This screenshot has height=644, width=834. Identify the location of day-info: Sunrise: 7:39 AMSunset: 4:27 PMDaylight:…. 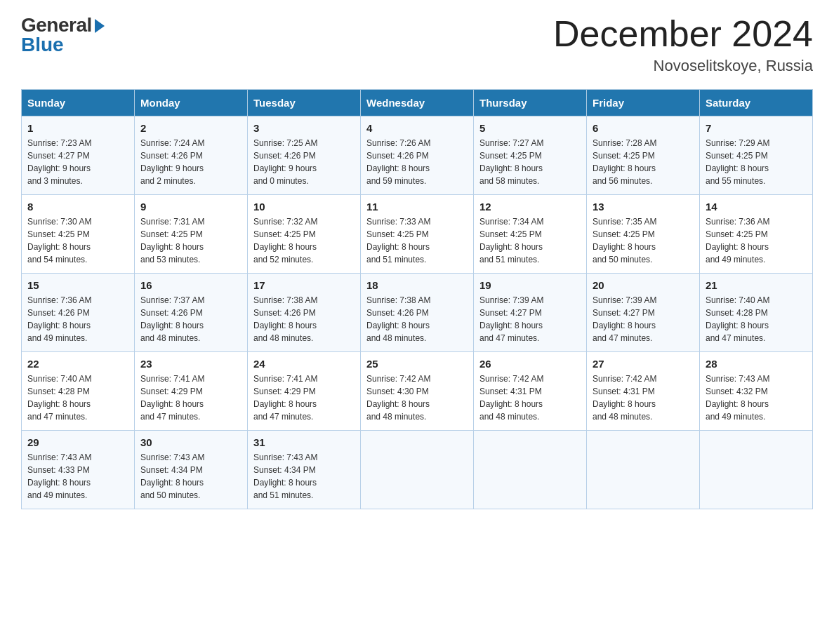
(625, 319).